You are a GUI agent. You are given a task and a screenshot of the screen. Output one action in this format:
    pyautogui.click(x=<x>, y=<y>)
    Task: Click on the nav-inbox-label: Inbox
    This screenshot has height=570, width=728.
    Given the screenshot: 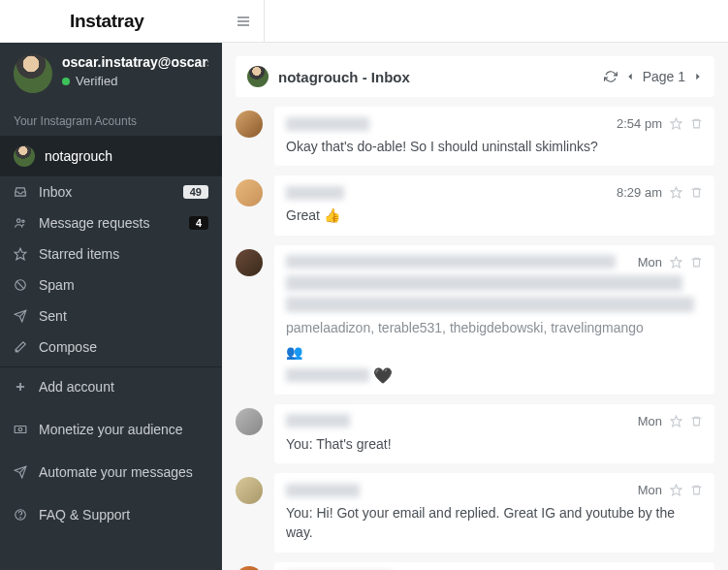 What is the action you would take?
    pyautogui.click(x=107, y=192)
    